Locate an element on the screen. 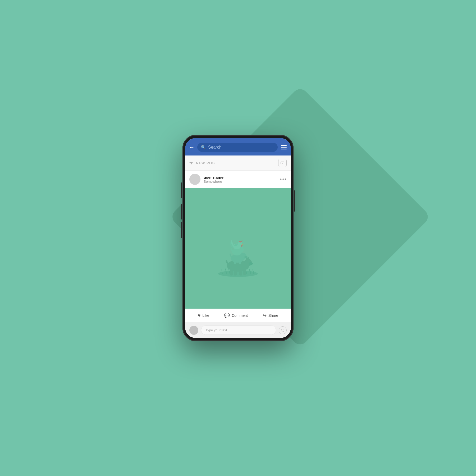 Image resolution: width=476 pixels, height=476 pixels. like-label: Like is located at coordinates (206, 315).